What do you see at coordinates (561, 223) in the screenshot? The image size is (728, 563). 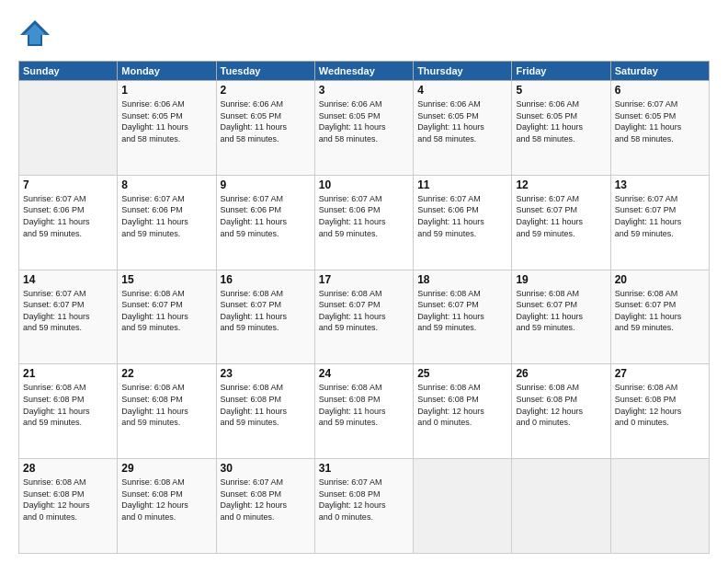 I see `calendar-day-cell: 12Sunrise: 6:07 AM Sunset: 6:07 PM Dayli…` at bounding box center [561, 223].